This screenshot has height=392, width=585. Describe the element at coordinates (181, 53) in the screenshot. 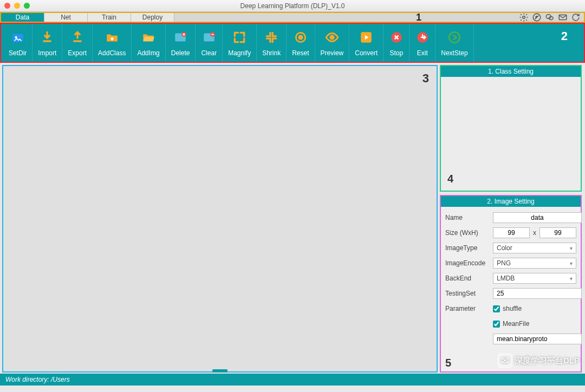

I see `delete-label: Delete` at that location.